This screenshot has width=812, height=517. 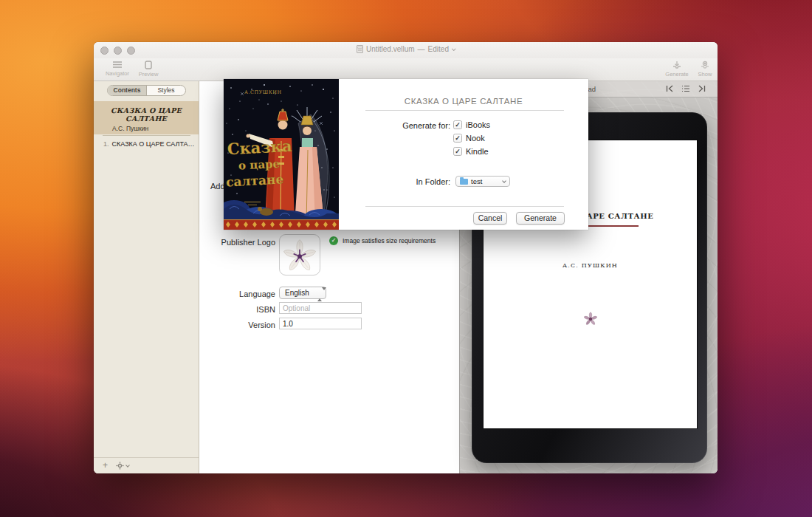 What do you see at coordinates (478, 125) in the screenshot?
I see `ibooks-label: iBooks` at bounding box center [478, 125].